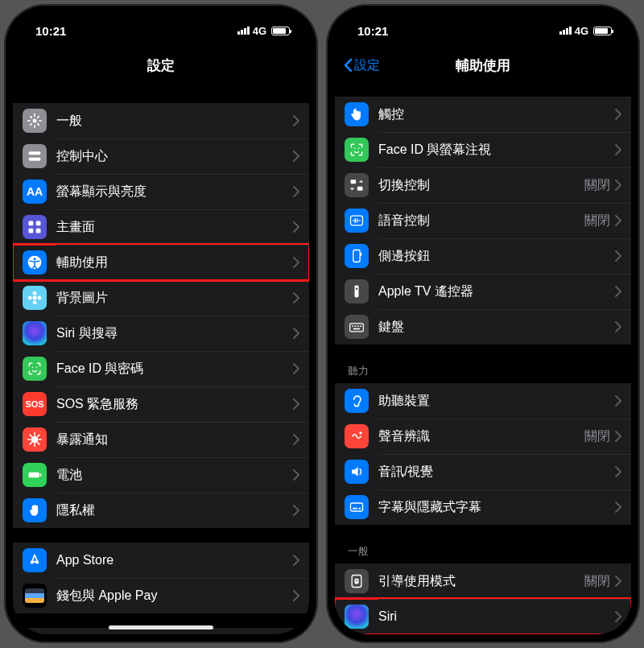 This screenshot has width=644, height=648. Describe the element at coordinates (483, 442) in the screenshot. I see `settings-group: 聽力助聽裝置聲音辨識關閉音訊/視覺字幕與隱藏式字幕` at that location.